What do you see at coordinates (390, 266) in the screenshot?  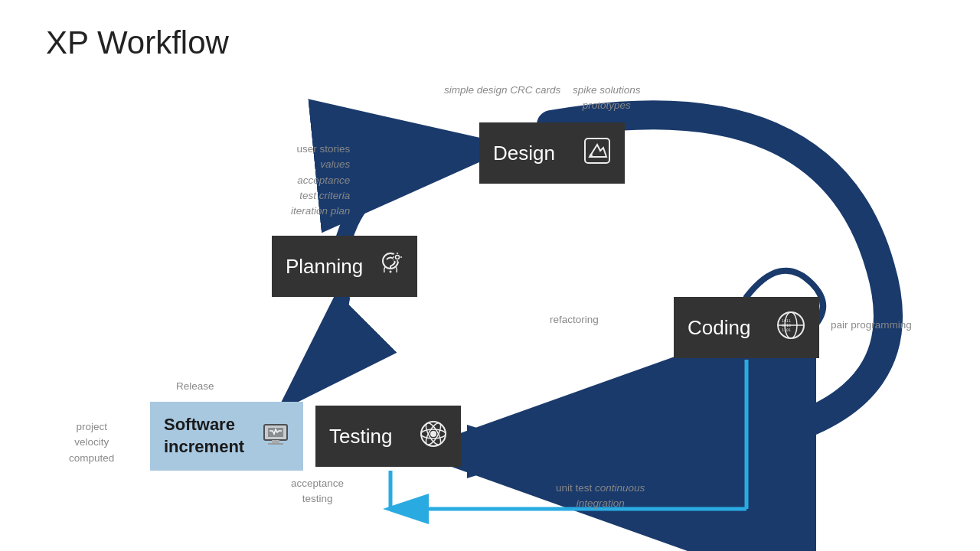 I see `planning-icon` at bounding box center [390, 266].